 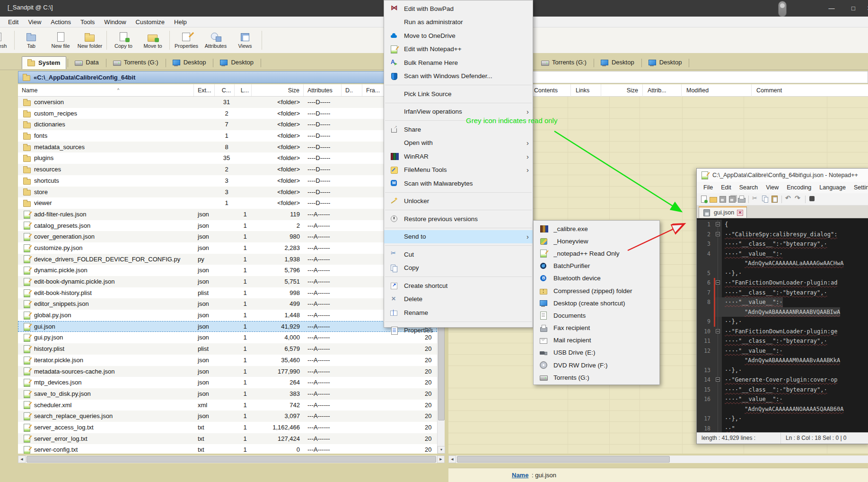 I want to click on menu-item-torrents-g: Torrents (G:), so click(x=596, y=377).